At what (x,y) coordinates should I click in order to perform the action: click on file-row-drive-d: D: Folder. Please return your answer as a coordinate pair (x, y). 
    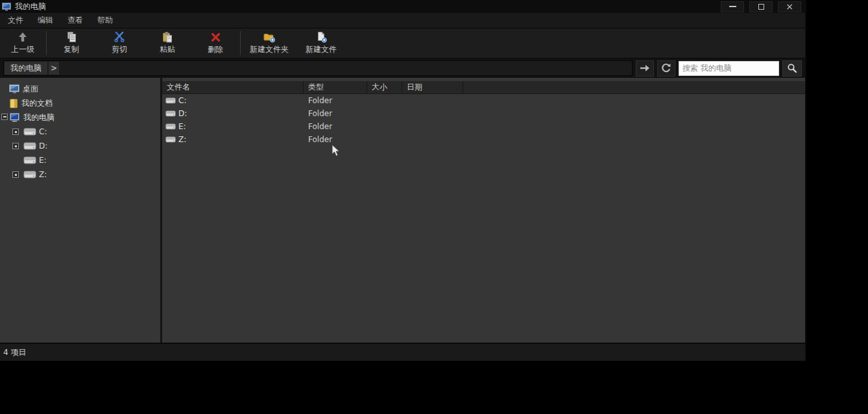
    Looking at the image, I should click on (484, 114).